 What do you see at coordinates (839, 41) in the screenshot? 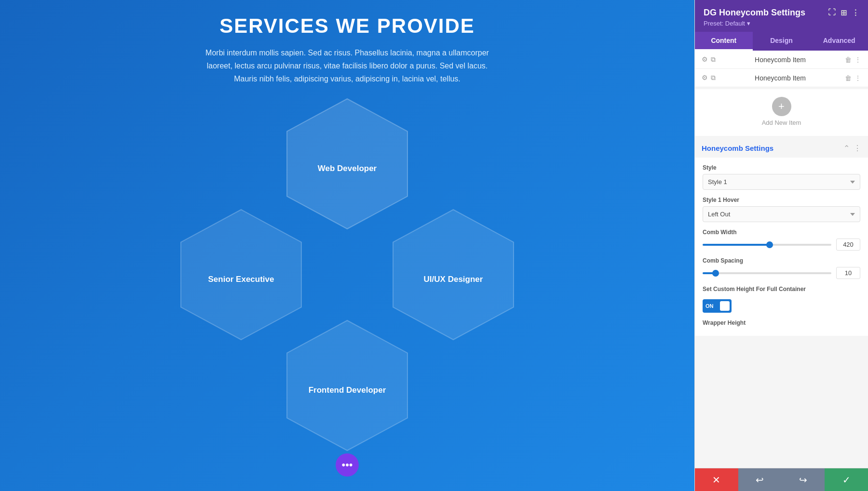
I see `tab-advanced: Advanced` at bounding box center [839, 41].